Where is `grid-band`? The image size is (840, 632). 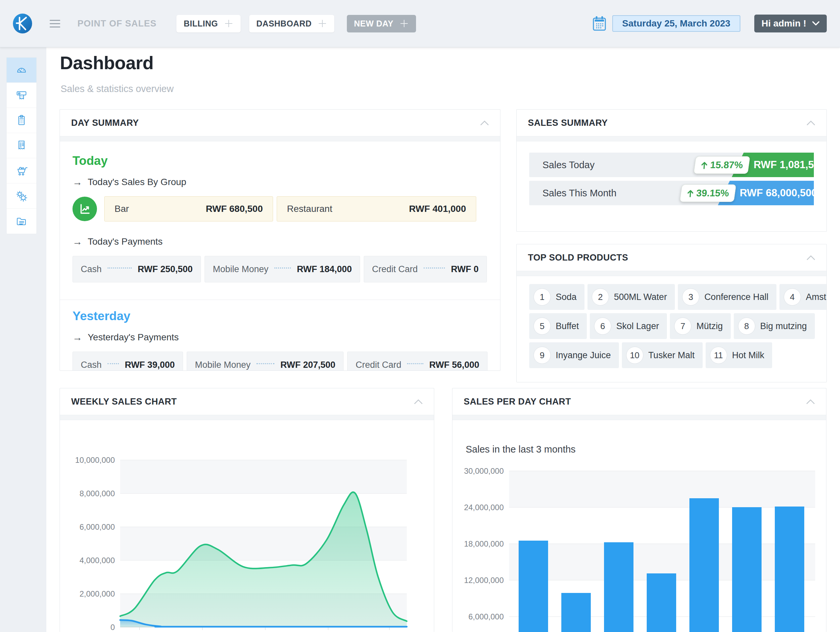
grid-band is located at coordinates (662, 489).